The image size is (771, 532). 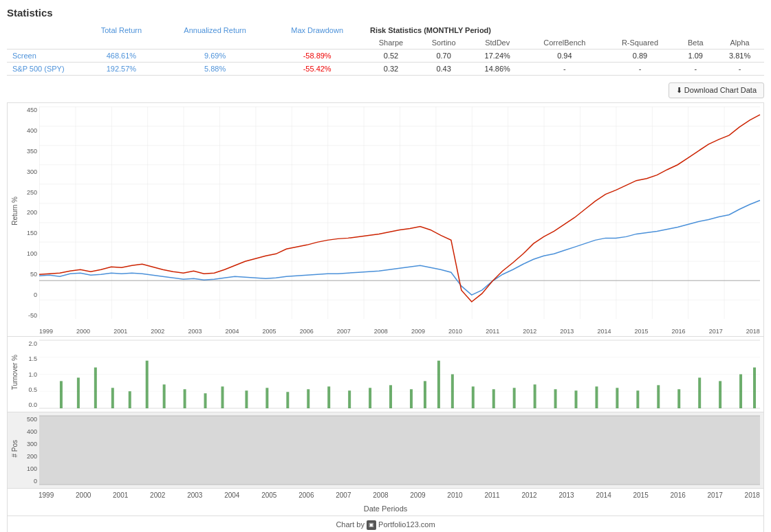 I want to click on row-screen-beta: 1.09, so click(x=695, y=56).